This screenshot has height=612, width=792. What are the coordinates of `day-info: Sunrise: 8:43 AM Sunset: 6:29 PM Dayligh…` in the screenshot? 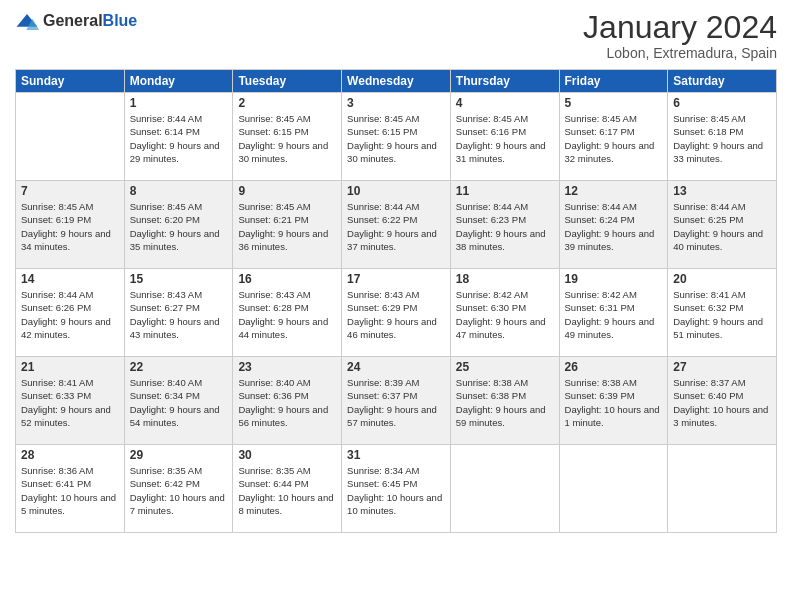 It's located at (396, 314).